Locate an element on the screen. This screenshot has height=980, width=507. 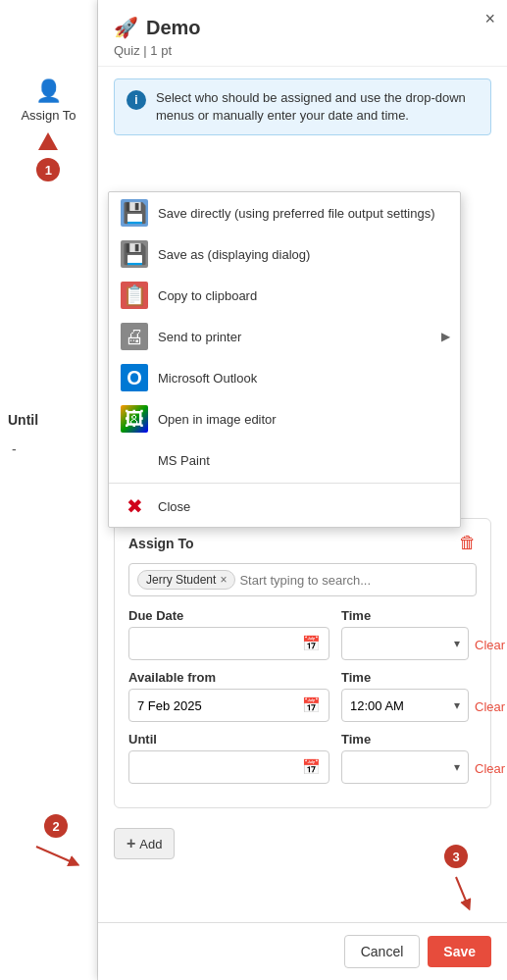
badge-1: 1 is located at coordinates (48, 170).